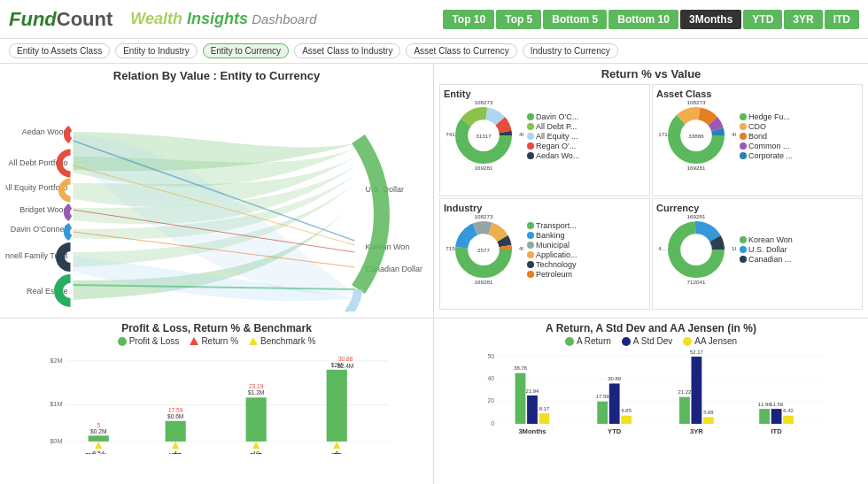 This screenshot has height=484, width=868. What do you see at coordinates (256, 393) in the screenshot?
I see `svg-text: $1.2M` at bounding box center [256, 393].